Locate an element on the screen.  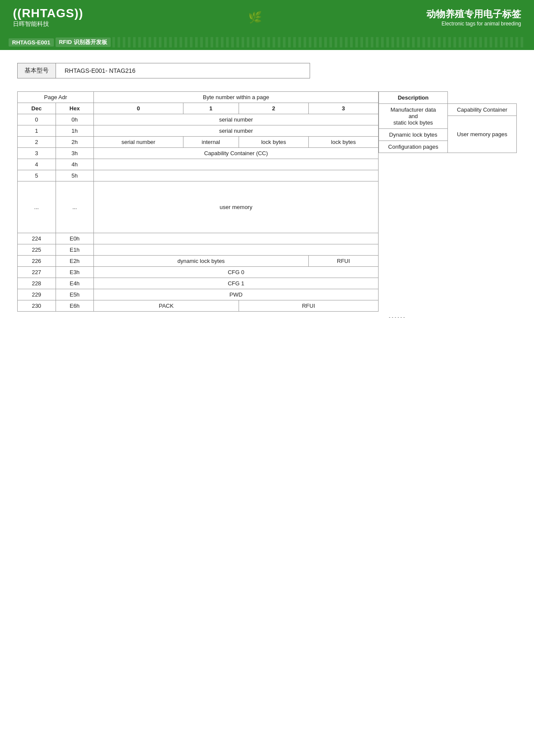
desc-header: Description is located at coordinates (413, 98).